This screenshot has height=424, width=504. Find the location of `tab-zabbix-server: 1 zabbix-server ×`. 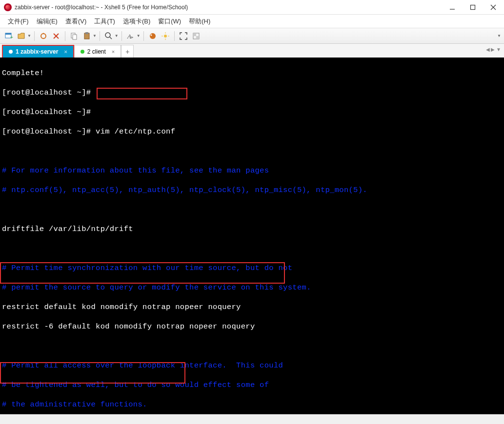

tab-zabbix-server: 1 zabbix-server × is located at coordinates (38, 51).